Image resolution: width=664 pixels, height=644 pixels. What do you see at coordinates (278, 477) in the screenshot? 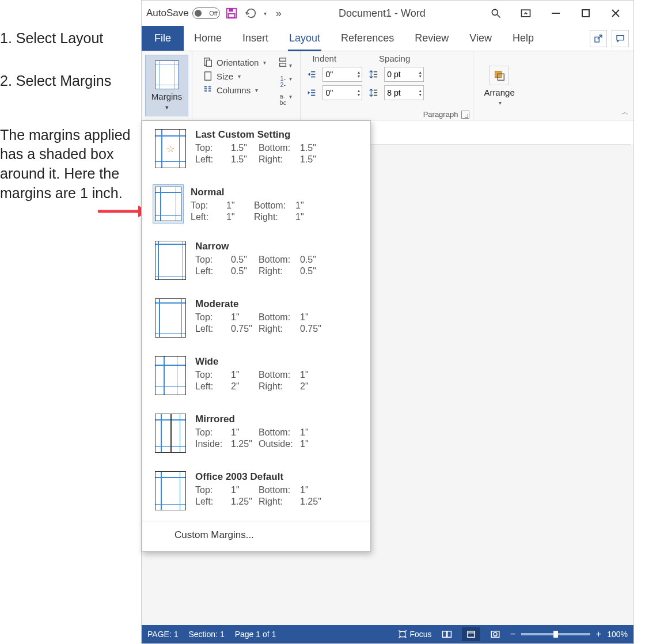
I see `margins-option-title: Office 2003 Default` at bounding box center [278, 477].